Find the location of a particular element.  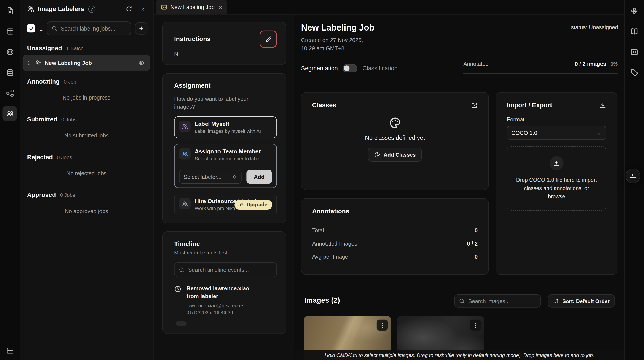

classes-empty-text: No classes defined yet is located at coordinates (395, 138).